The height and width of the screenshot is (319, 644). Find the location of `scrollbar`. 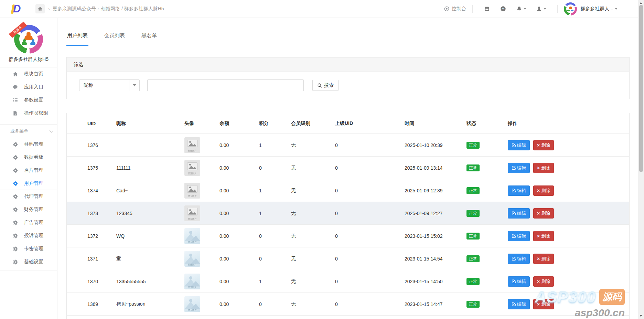

scrollbar is located at coordinates (641, 160).